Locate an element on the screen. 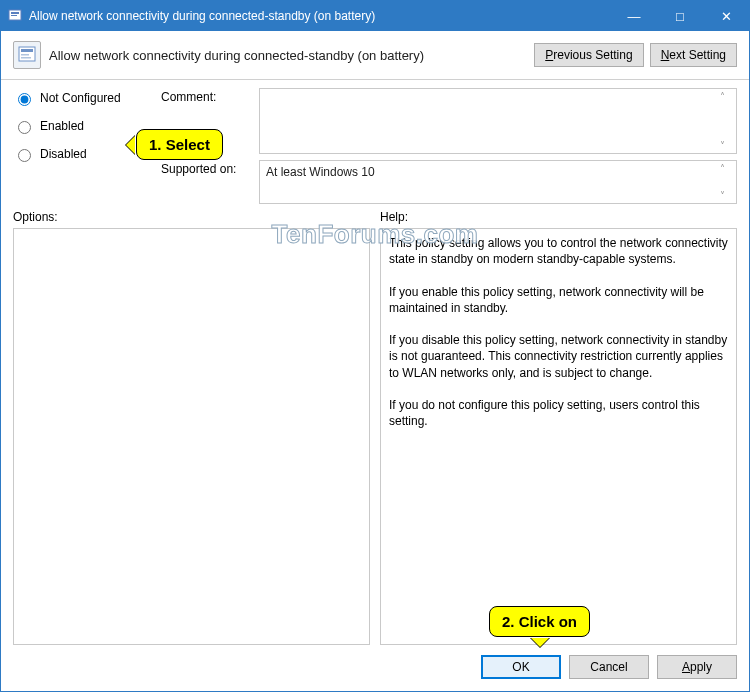 The image size is (750, 692). annotation-click-on: 2. Click on is located at coordinates (540, 622).